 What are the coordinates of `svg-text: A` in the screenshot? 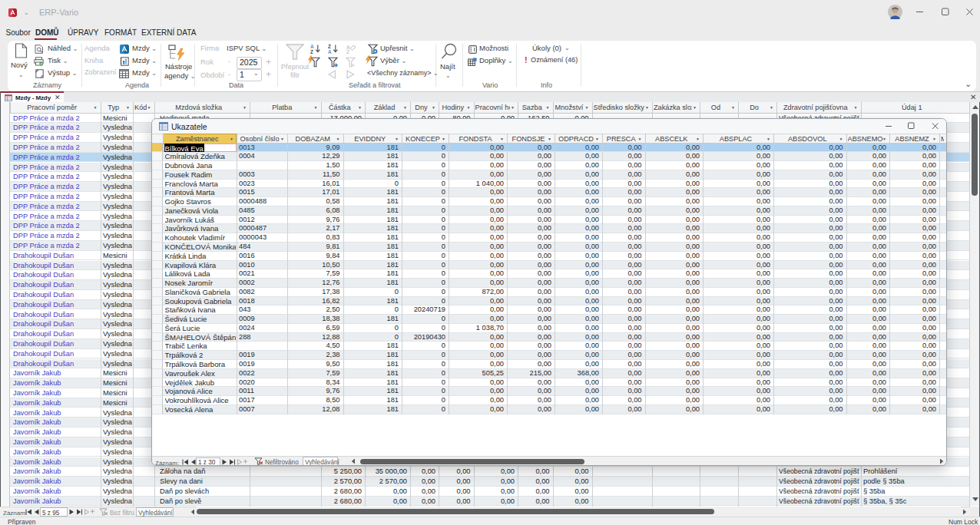 It's located at (330, 51).